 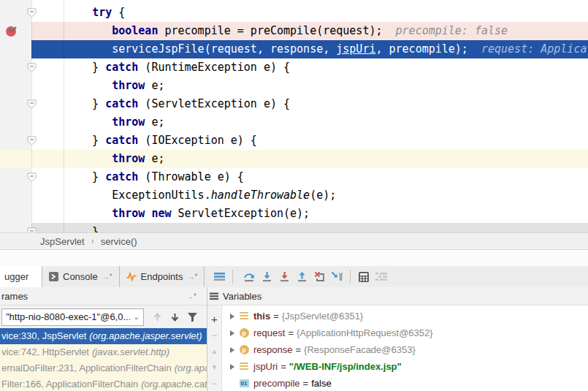 What do you see at coordinates (294, 13) in the screenshot?
I see `code-line: try {` at bounding box center [294, 13].